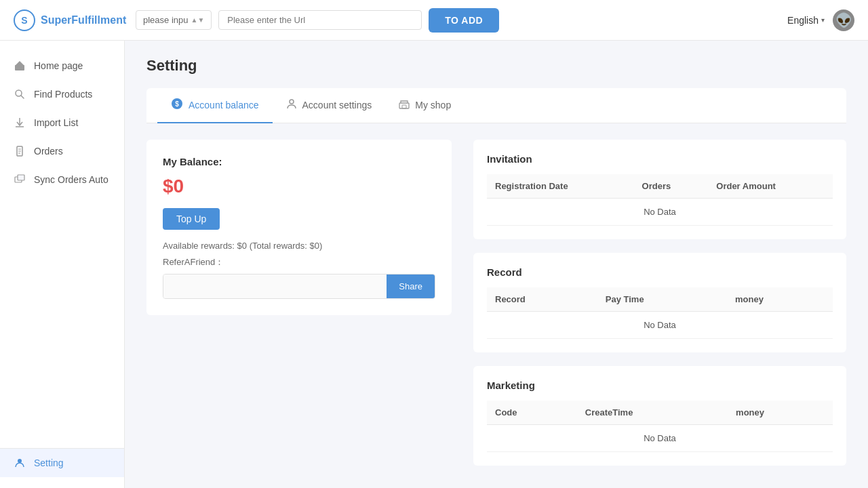 The image size is (868, 488). I want to click on language-arrow: ▾, so click(823, 20).